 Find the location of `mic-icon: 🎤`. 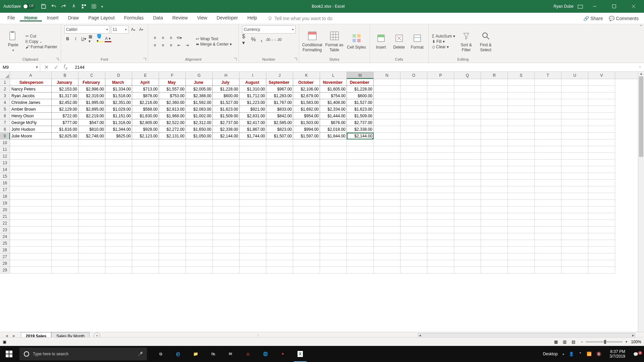

mic-icon: 🎤 is located at coordinates (140, 354).